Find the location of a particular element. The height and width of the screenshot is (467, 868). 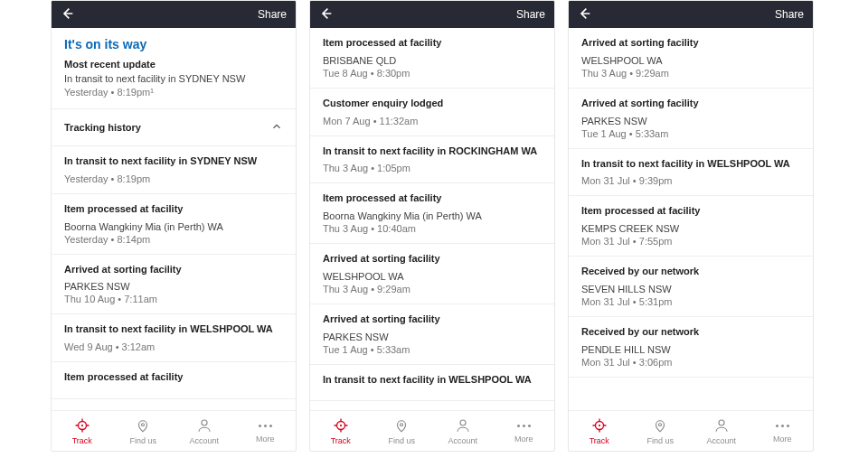

event-time: Mon 31 Jul • 9:39pm is located at coordinates (691, 181).